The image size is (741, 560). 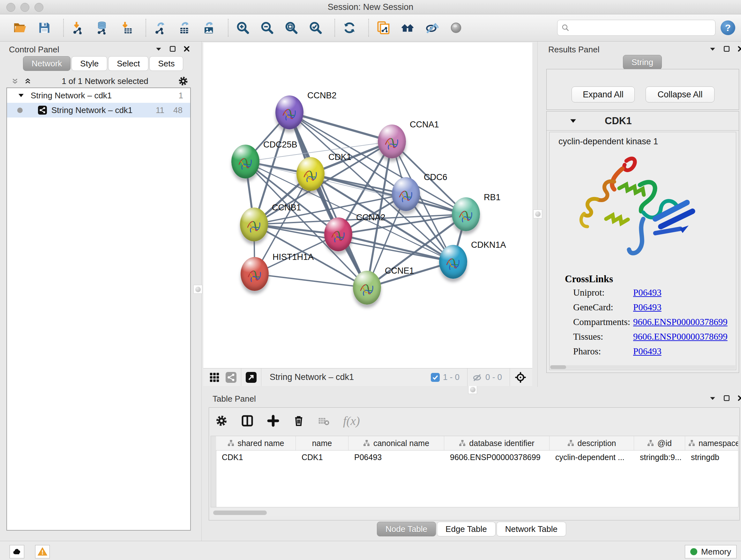 I want to click on column-header-database-identifier: database identifier, so click(x=497, y=443).